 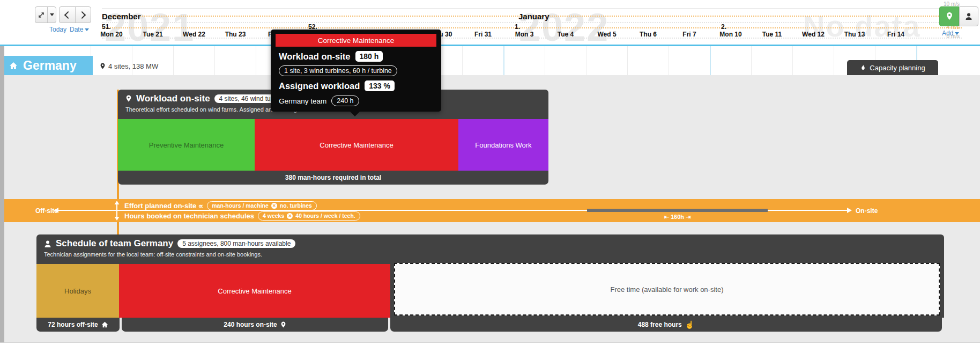 What do you see at coordinates (51, 15) in the screenshot?
I see `zoom-dropdown-caret-icon` at bounding box center [51, 15].